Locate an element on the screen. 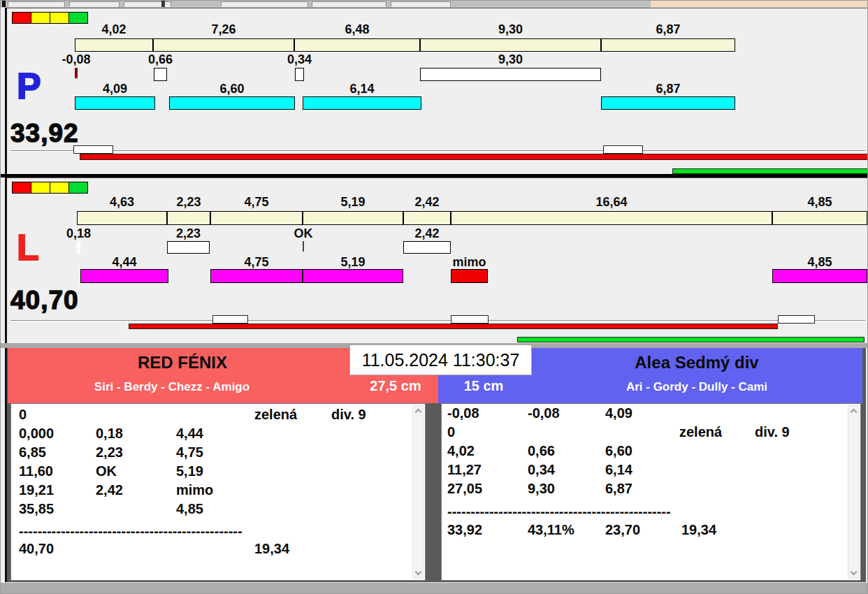 This screenshot has width=868, height=594. split-time-label: 2,42 is located at coordinates (426, 202).